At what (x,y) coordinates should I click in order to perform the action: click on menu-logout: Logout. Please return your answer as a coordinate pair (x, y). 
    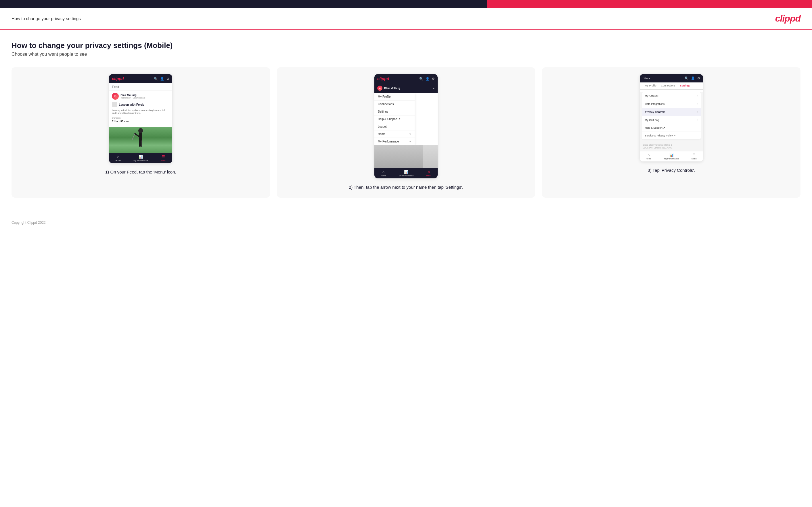
    Looking at the image, I should click on (395, 127).